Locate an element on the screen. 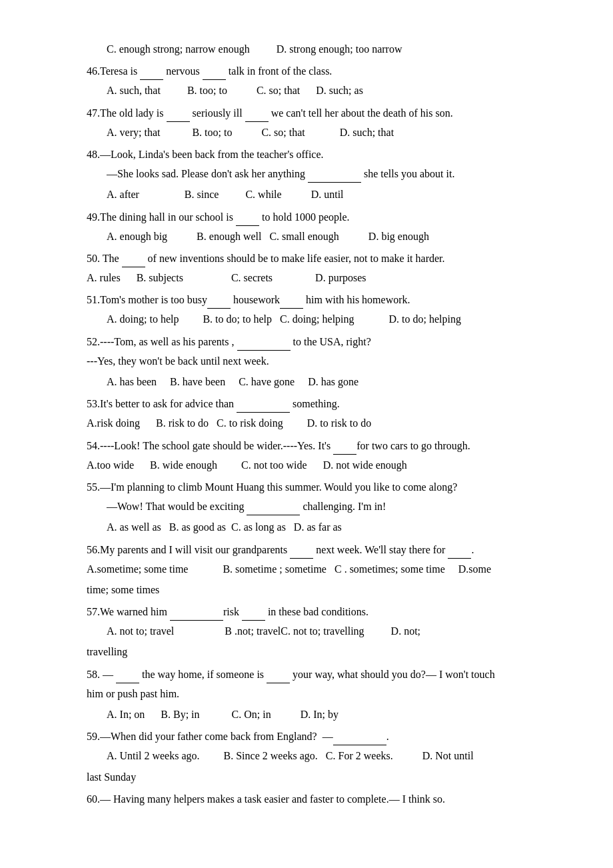  question-59: 59.—When did your father come back from … is located at coordinates (316, 757).